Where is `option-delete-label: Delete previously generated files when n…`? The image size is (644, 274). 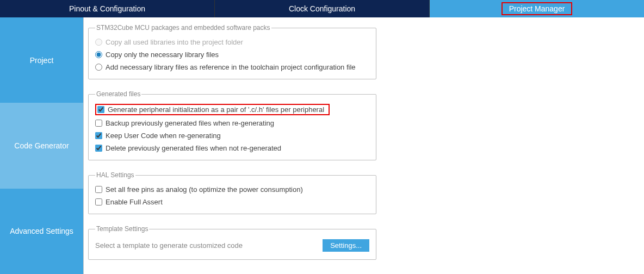
option-delete-label: Delete previously generated files when n… is located at coordinates (194, 148).